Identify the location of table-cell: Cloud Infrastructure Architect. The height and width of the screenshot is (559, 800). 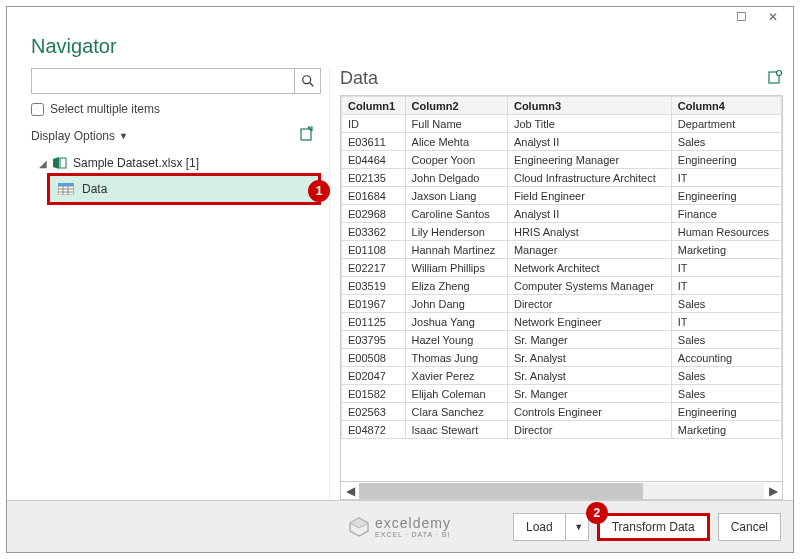
(589, 178).